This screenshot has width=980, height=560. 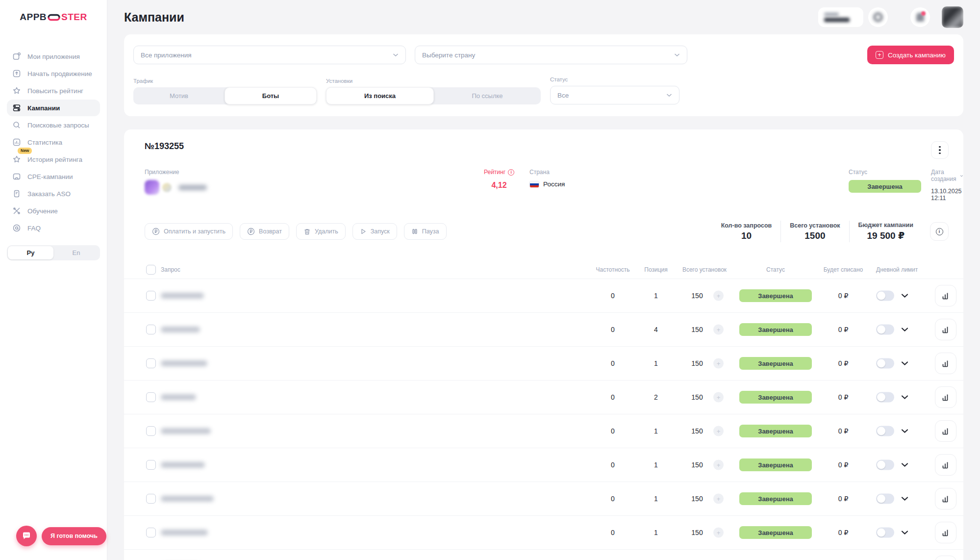 I want to click on campaign-app-column: Приложение, so click(x=176, y=181).